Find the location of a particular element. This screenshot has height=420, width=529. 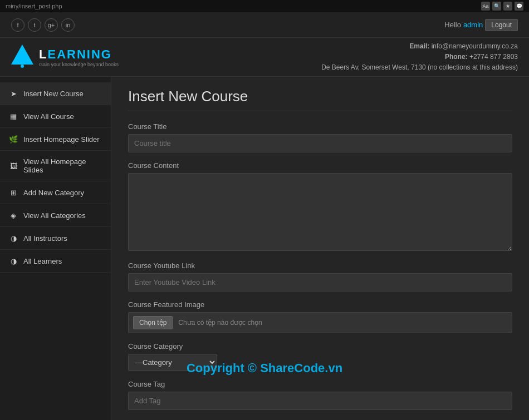

email-label: Email: is located at coordinates (419, 46).